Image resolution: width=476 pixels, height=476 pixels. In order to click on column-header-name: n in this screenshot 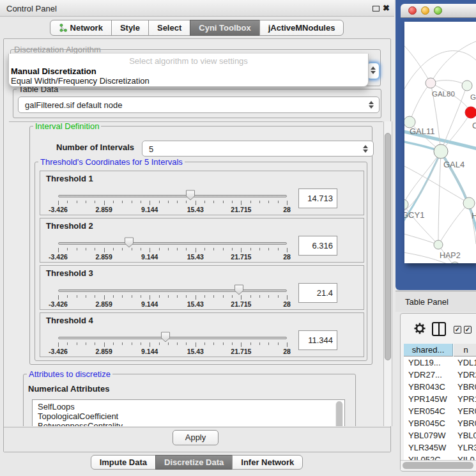, I will do `click(465, 350)`.